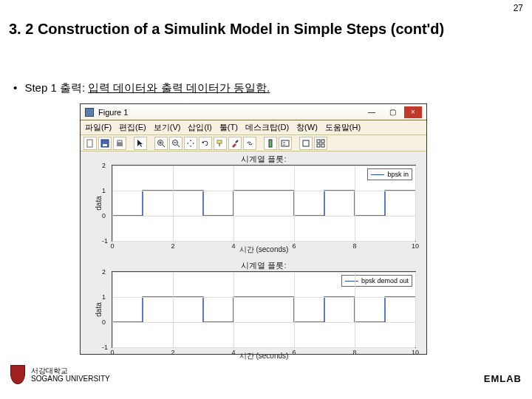  What do you see at coordinates (307, 127) in the screenshot?
I see `menu-window: 창(W)` at bounding box center [307, 127].